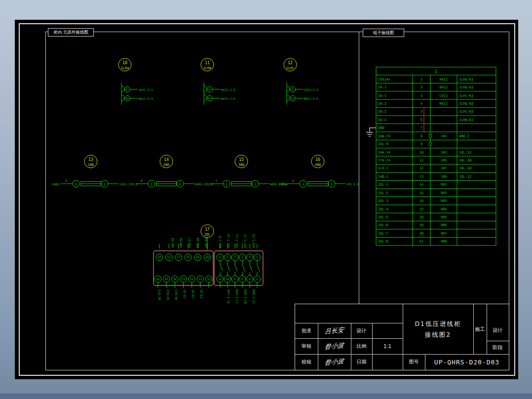  Describe the element at coordinates (383, 193) in the screenshot. I see `svg-text: 1DL:2` at that location.